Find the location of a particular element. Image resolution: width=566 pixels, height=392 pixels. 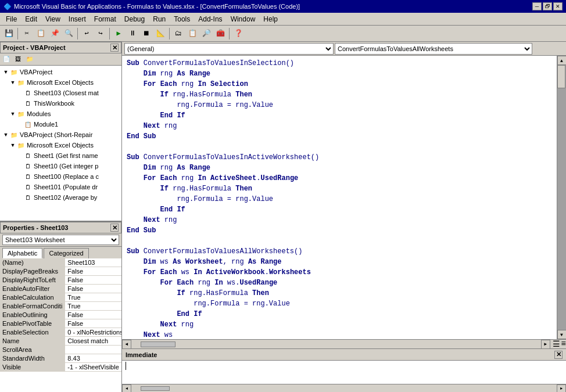

tree-sheet1: 🗒 Sheet1 (Get first name is located at coordinates (67, 156).